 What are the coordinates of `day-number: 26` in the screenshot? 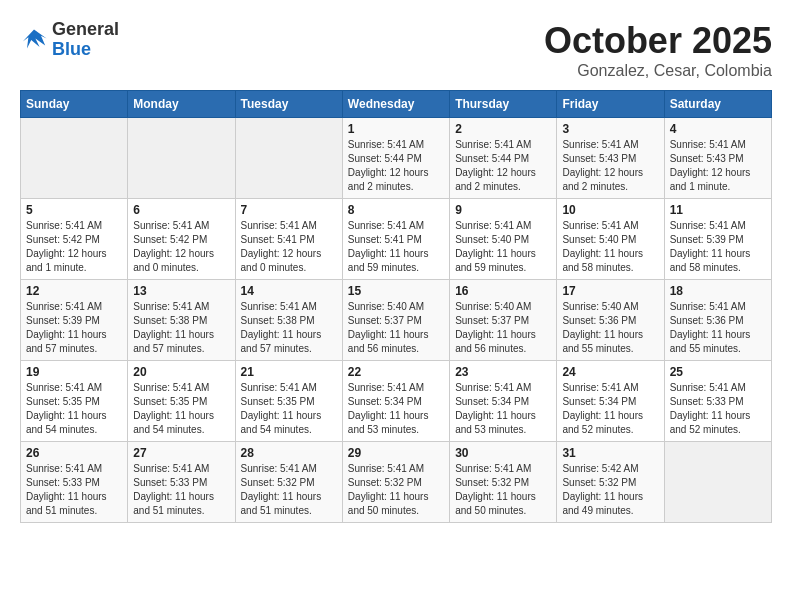 It's located at (74, 453).